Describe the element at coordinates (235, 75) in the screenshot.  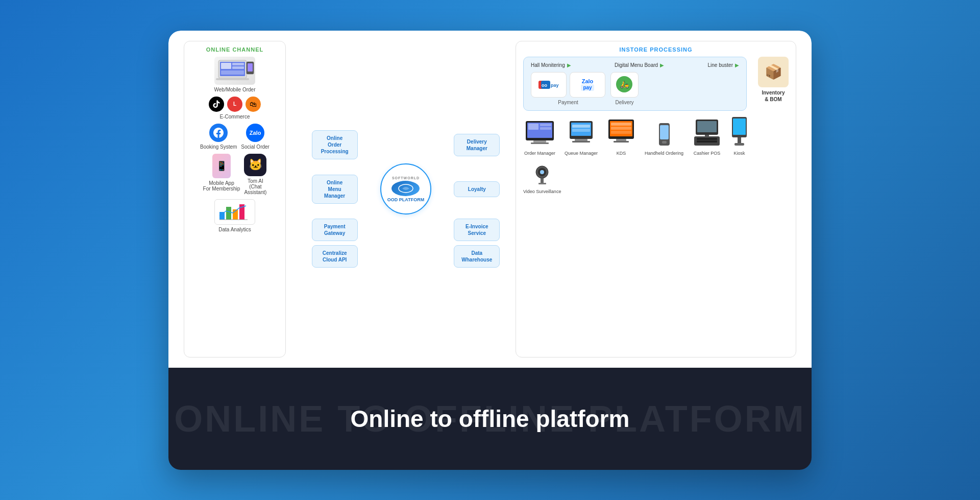
I see `web-mobile-order-item: Web/Mobile Order` at that location.